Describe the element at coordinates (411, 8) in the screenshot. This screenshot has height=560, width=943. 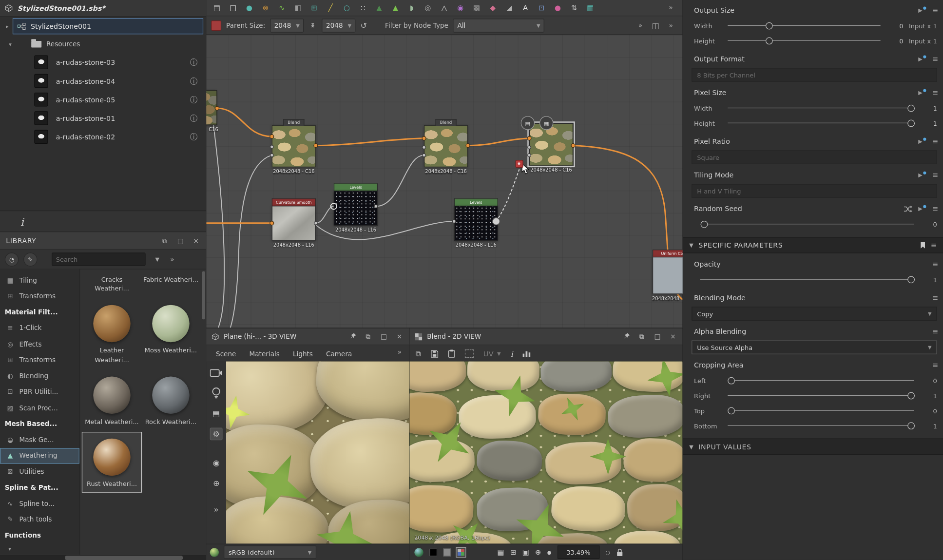
I see `toolbar-node-button: ◗` at that location.